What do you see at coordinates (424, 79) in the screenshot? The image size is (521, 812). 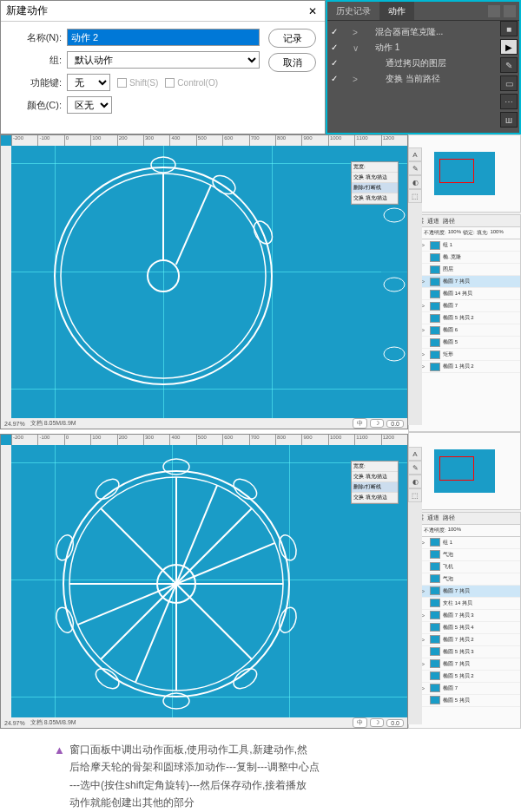 I see `action-item: ✓>变换 当前路径` at bounding box center [424, 79].